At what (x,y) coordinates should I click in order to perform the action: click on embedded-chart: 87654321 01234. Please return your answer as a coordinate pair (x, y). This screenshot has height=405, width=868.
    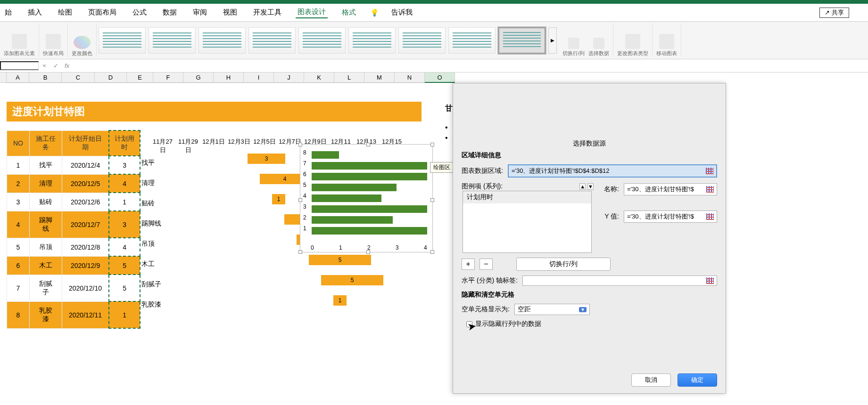
    Looking at the image, I should click on (366, 198).